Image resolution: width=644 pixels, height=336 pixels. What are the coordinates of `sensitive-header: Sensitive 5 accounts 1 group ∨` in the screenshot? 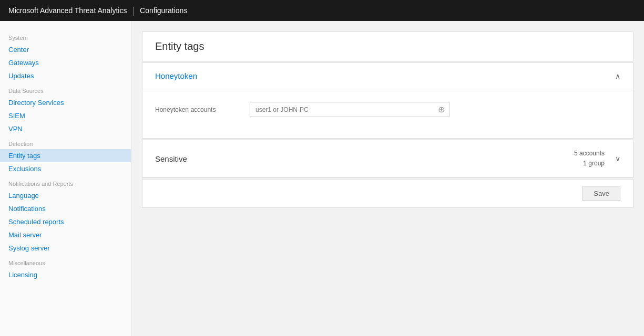 It's located at (388, 159).